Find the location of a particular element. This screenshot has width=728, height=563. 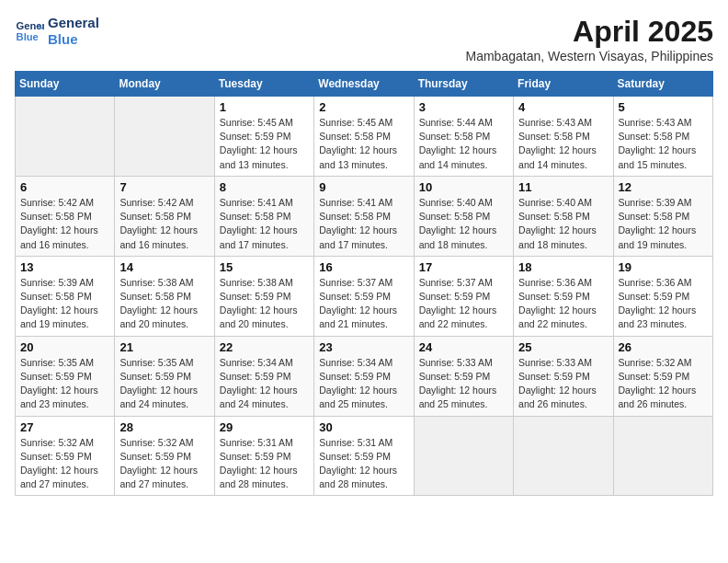

calendar-cell: 27Sunrise: 5:32 AMSunset: 5:59 PMDayligh… is located at coordinates (65, 456).